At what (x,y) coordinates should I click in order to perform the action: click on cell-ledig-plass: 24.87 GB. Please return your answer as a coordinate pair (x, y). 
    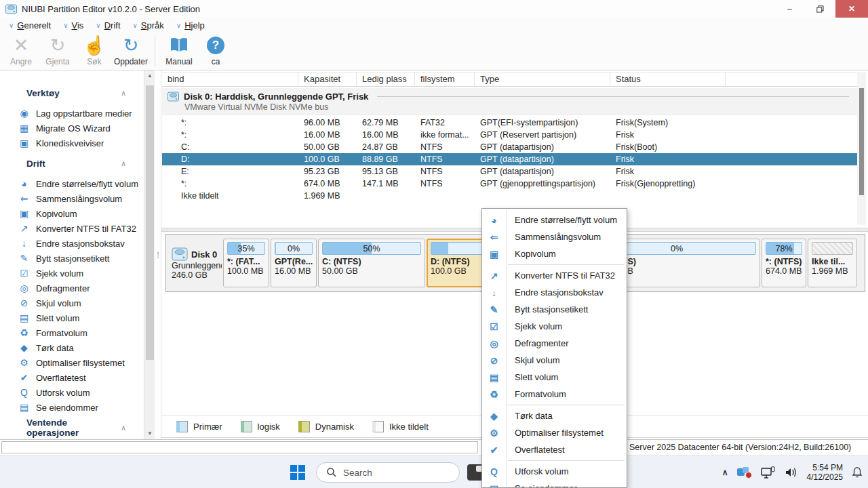
    Looking at the image, I should click on (386, 147).